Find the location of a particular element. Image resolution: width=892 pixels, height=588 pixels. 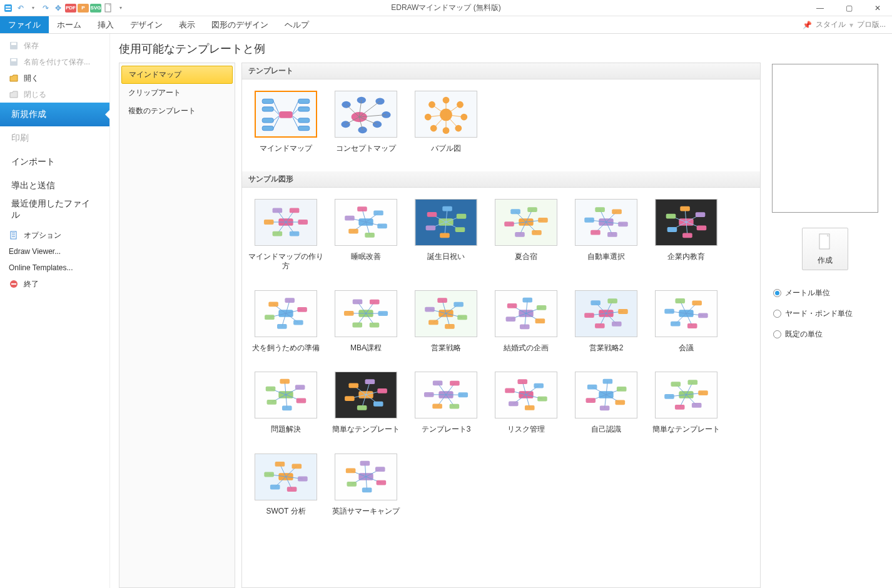

create-button: 作成 is located at coordinates (825, 249).